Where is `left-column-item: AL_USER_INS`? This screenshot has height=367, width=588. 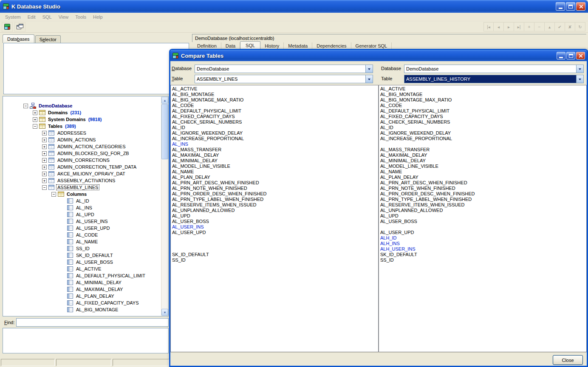 left-column-item: AL_USER_INS is located at coordinates (274, 227).